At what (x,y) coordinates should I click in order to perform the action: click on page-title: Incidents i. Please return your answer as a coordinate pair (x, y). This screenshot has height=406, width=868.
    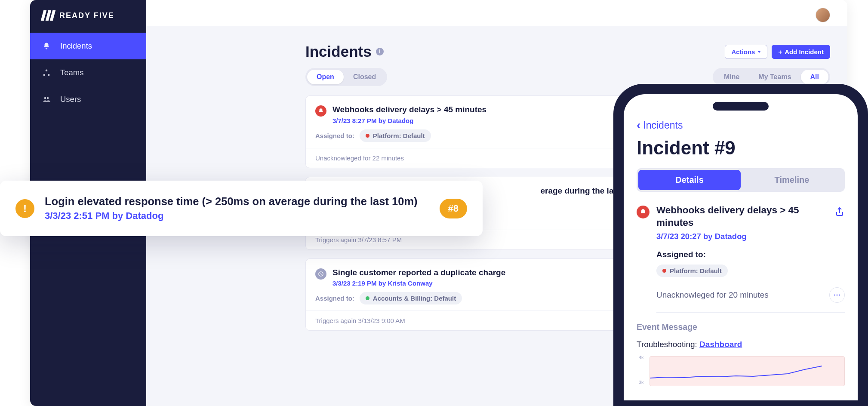
    Looking at the image, I should click on (345, 52).